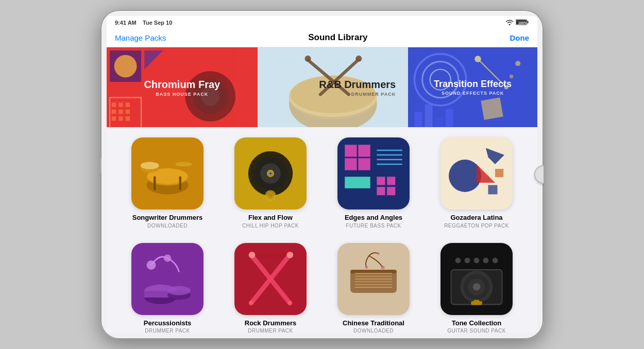  I want to click on pack-type-percussionists: Drummer Pack, so click(167, 330).